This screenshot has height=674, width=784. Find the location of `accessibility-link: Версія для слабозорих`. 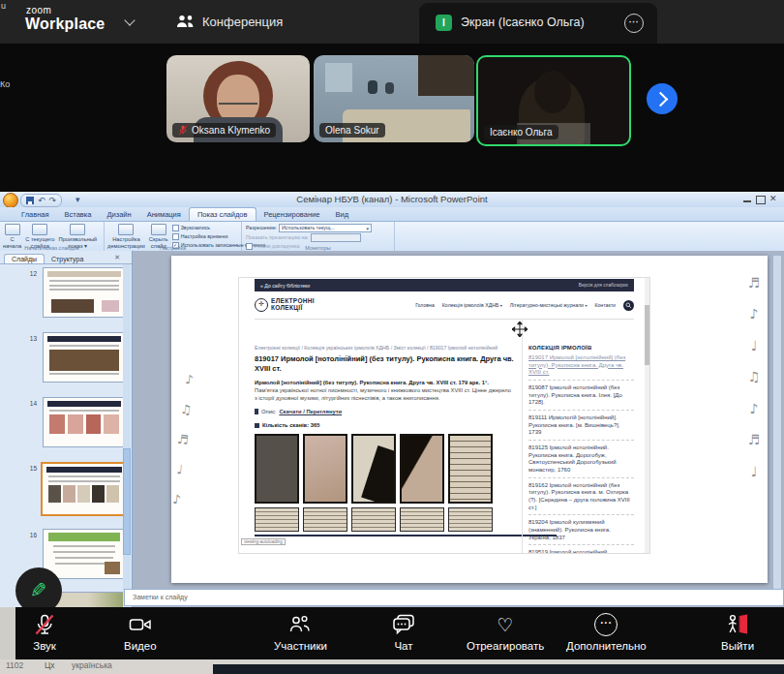

accessibility-link: Версія для слабозорих is located at coordinates (604, 285).